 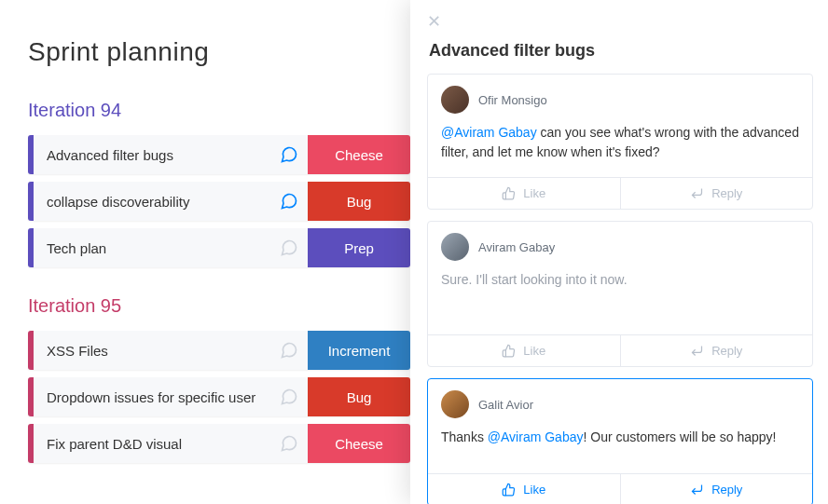 What do you see at coordinates (505, 404) in the screenshot?
I see `comment-author: Galit Avior` at bounding box center [505, 404].